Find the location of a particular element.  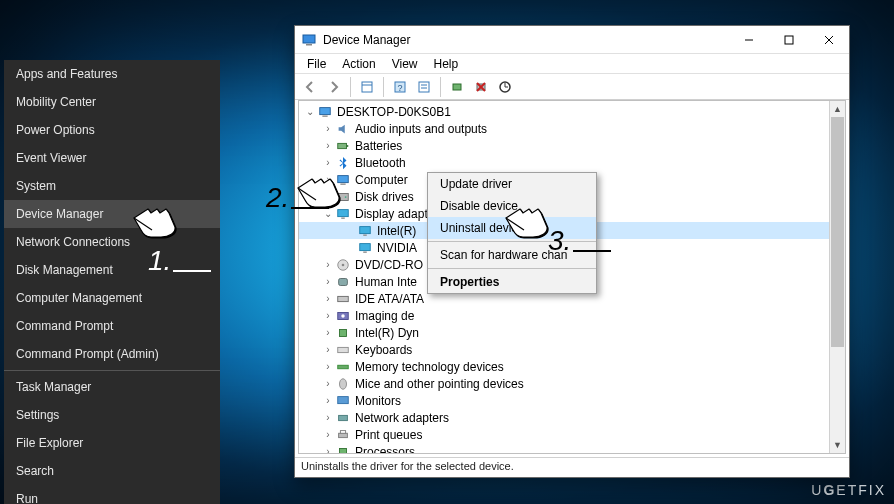

tree-node: ⌄DESKTOP-D0KS0B1 is located at coordinates (564, 112).